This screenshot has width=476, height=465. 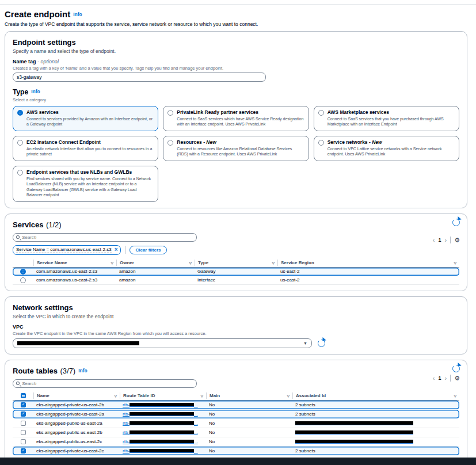 What do you see at coordinates (139, 77) in the screenshot?
I see `name-tag-input` at bounding box center [139, 77].